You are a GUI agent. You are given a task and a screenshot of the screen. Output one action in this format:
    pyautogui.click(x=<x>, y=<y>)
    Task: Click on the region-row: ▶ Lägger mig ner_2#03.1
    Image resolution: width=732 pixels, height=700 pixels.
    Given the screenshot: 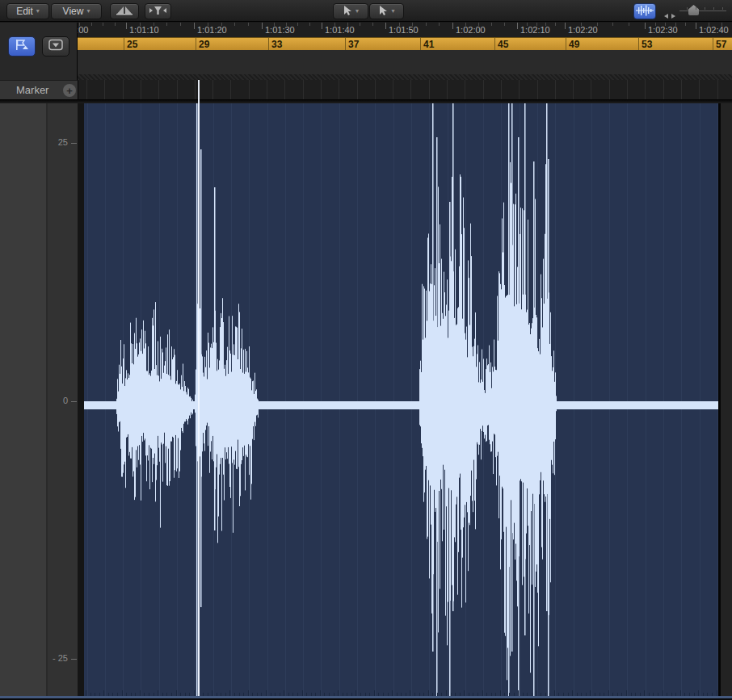 What is the action you would take?
    pyautogui.click(x=405, y=62)
    